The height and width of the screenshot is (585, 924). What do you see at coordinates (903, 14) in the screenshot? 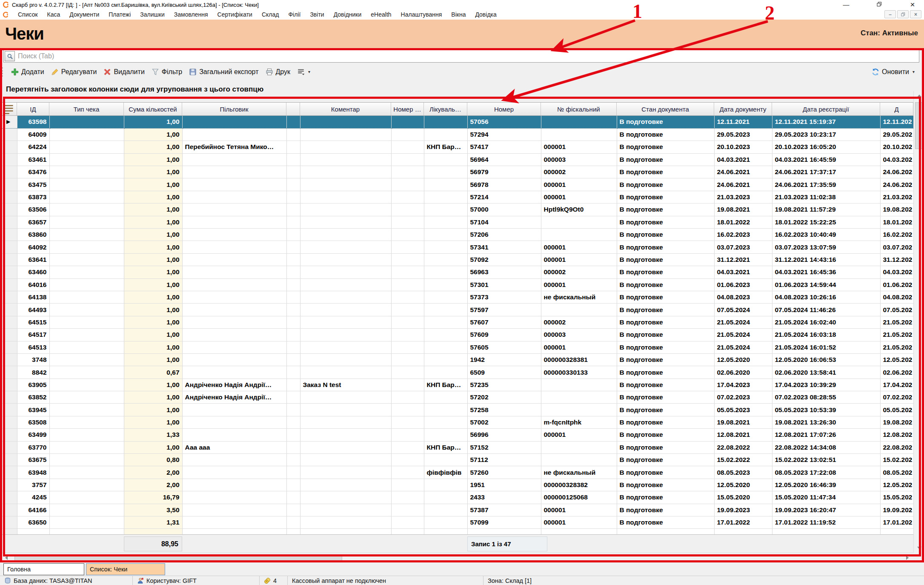
I see `mdi-restore-icon` at bounding box center [903, 14].